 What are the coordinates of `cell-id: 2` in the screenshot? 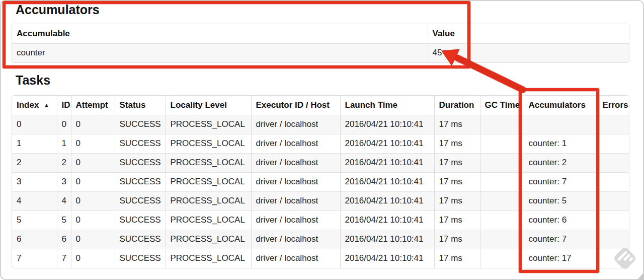 It's located at (64, 163).